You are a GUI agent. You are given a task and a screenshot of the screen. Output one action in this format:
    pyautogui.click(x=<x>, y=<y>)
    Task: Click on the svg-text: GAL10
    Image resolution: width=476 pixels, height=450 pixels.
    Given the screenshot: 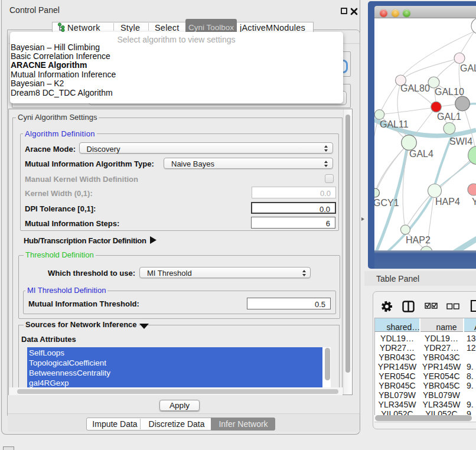 What is the action you would take?
    pyautogui.click(x=449, y=92)
    